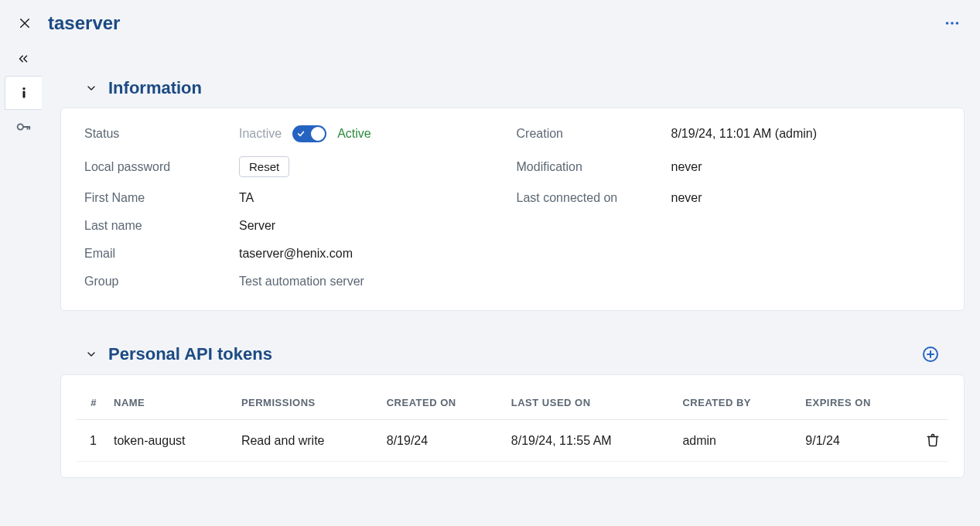 Image resolution: width=980 pixels, height=526 pixels. Describe the element at coordinates (190, 354) in the screenshot. I see `section-title-tokens: Personal API tokens` at that location.